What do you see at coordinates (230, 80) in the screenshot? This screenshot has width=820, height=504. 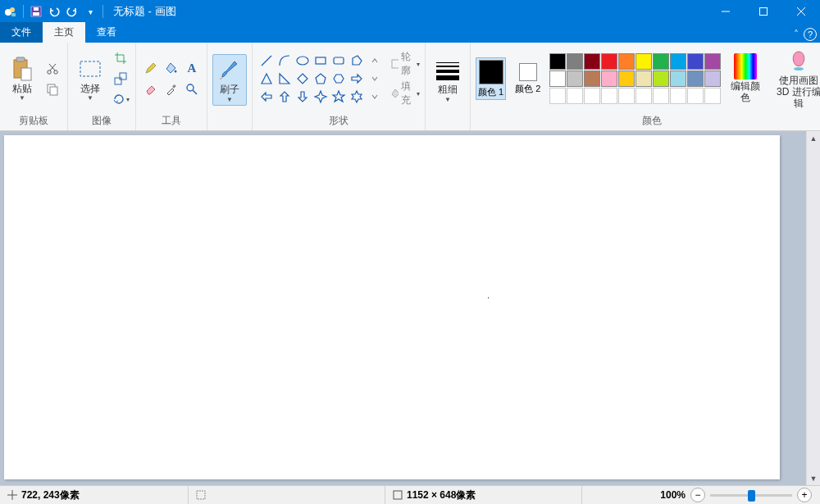 I see `brushes-button: 刷子 ▼` at bounding box center [230, 80].